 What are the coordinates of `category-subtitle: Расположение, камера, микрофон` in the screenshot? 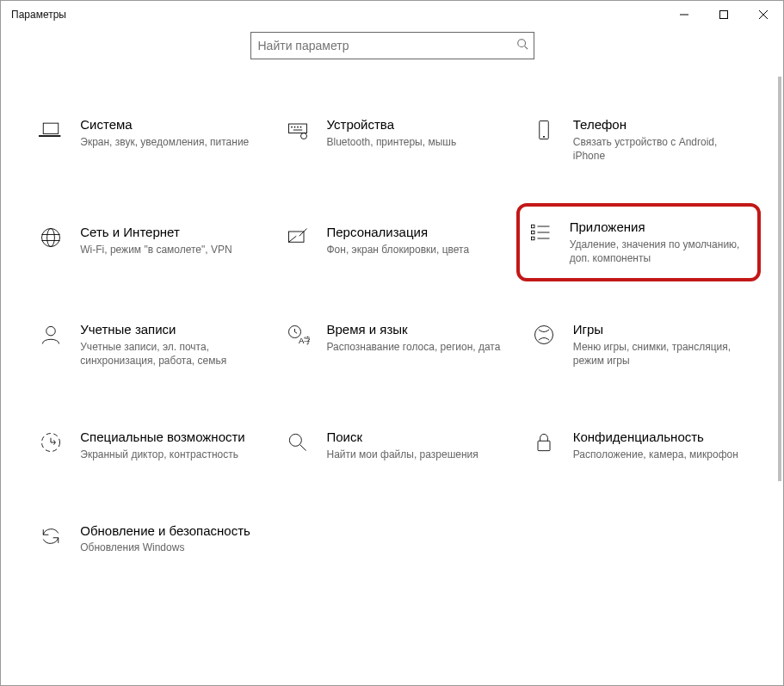 It's located at (660, 454).